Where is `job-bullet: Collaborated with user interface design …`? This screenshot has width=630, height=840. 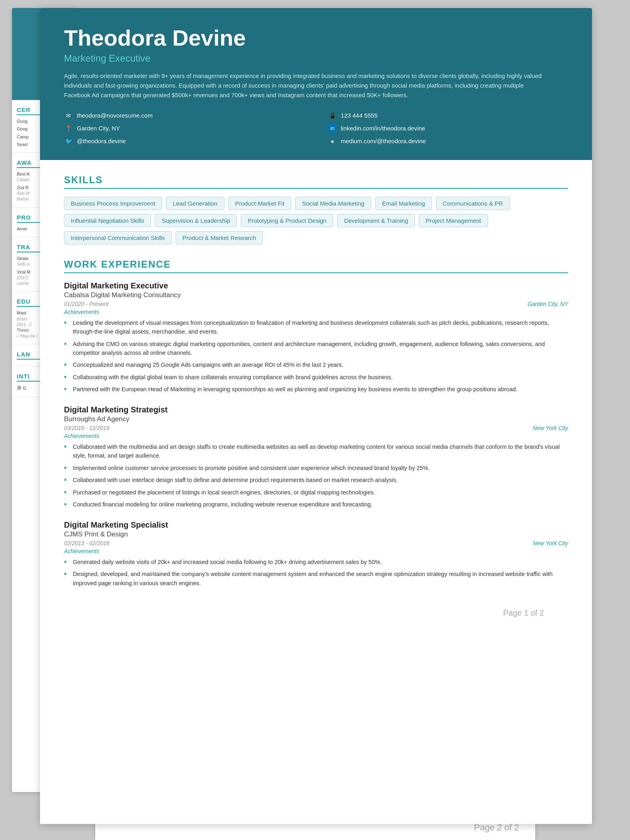
job-bullet: Collaborated with user interface design … is located at coordinates (316, 480).